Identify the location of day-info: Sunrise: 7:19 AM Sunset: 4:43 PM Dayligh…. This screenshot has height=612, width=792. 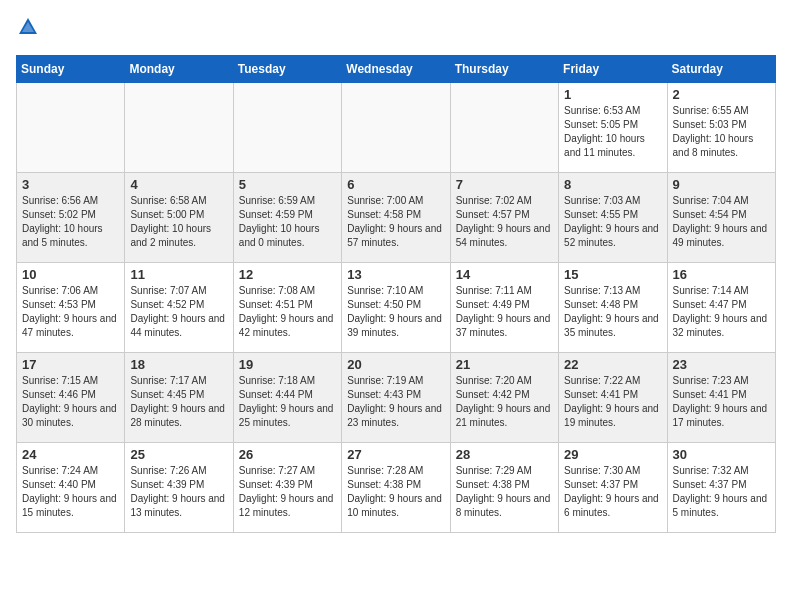
(396, 402).